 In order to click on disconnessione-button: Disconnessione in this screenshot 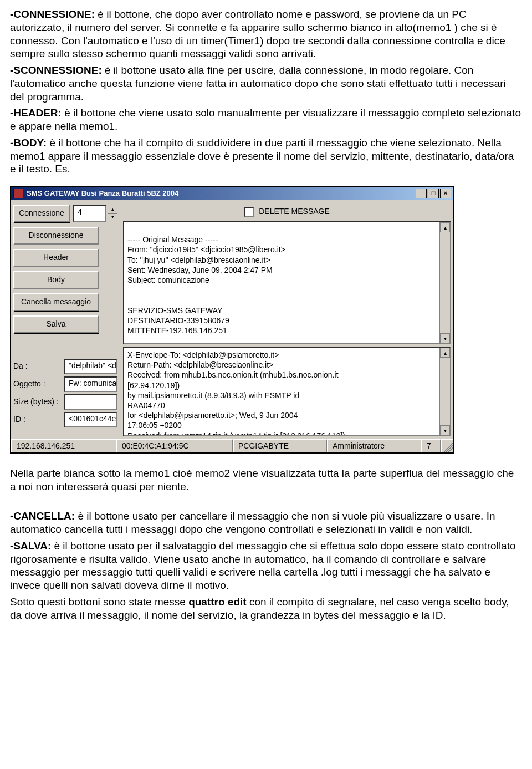, I will do `click(56, 236)`.